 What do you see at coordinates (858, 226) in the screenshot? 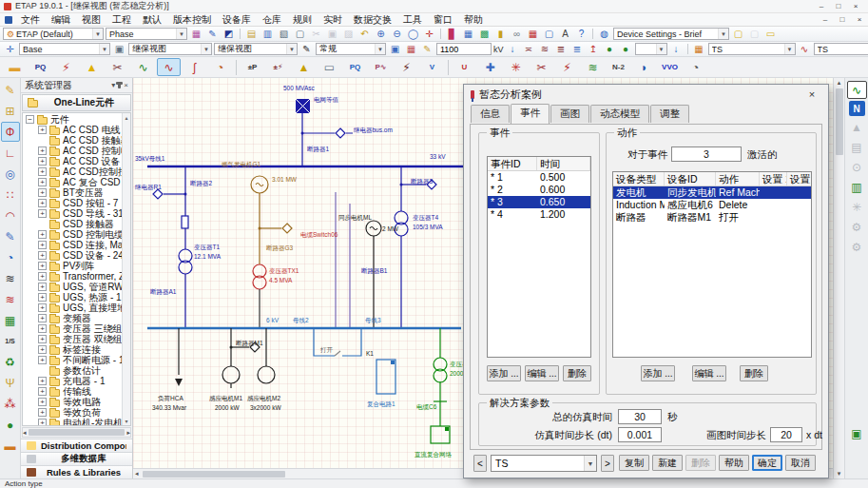
I see `gears-icon: ⚙` at bounding box center [858, 226].